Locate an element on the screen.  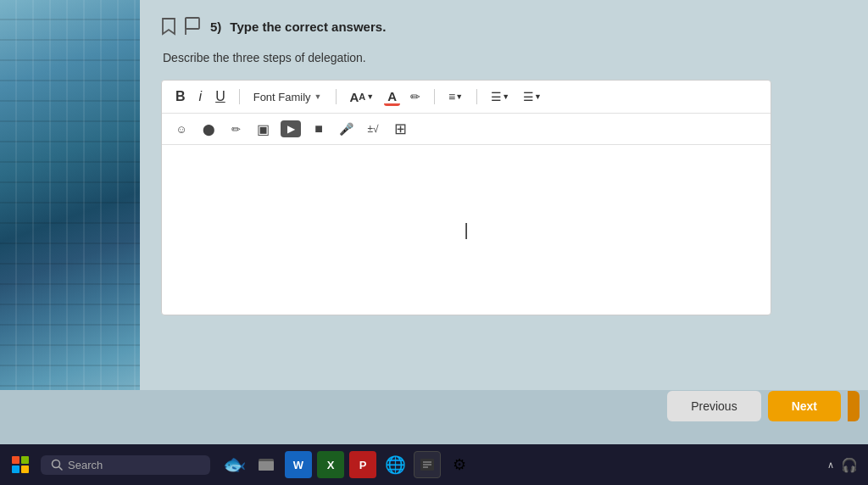
taskbar-right: ∧ 🎧 is located at coordinates (844, 465).